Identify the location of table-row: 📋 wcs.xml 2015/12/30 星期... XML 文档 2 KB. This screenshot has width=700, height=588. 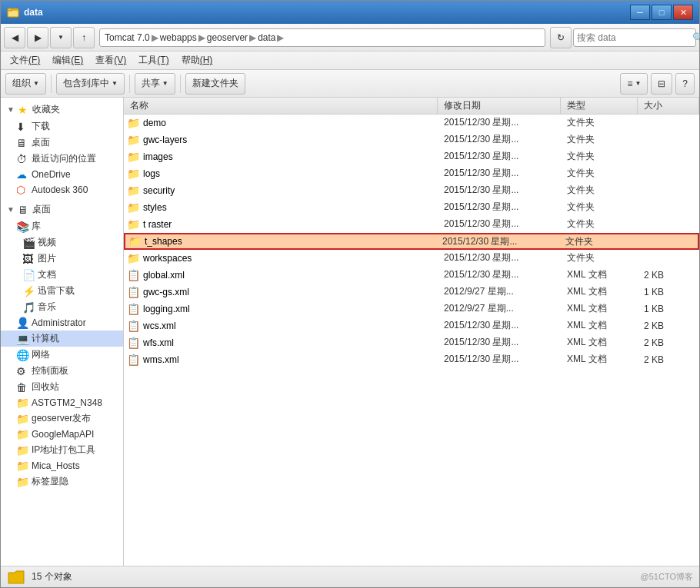
(412, 326).